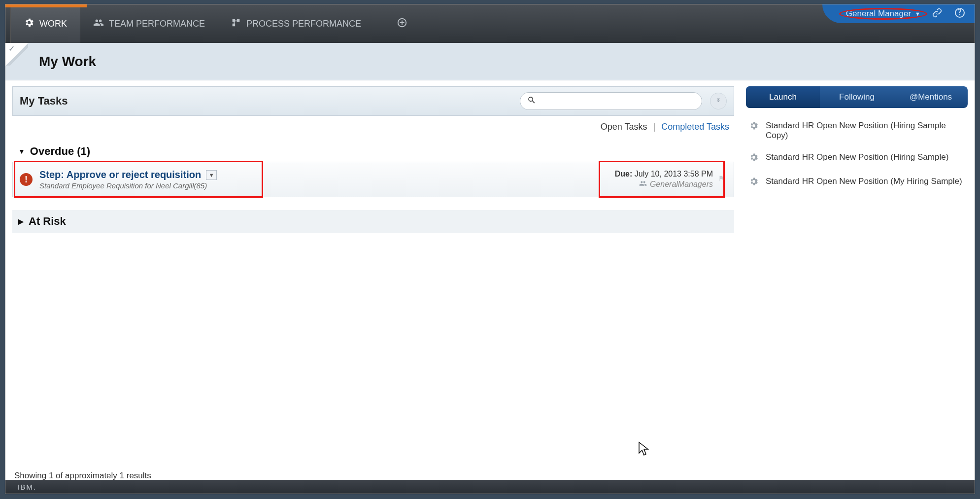 This screenshot has width=980, height=499. Describe the element at coordinates (931, 97) in the screenshot. I see `tab-mentions: @Mentions` at that location.